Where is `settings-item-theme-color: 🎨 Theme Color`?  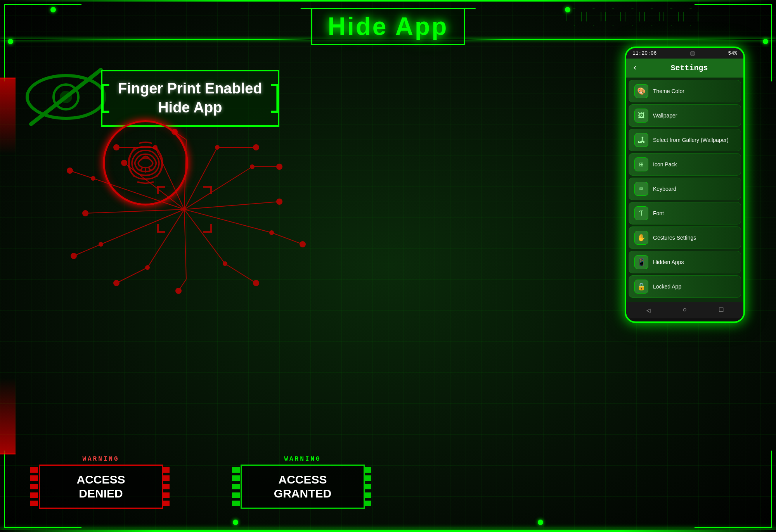
settings-item-theme-color: 🎨 Theme Color is located at coordinates (685, 91).